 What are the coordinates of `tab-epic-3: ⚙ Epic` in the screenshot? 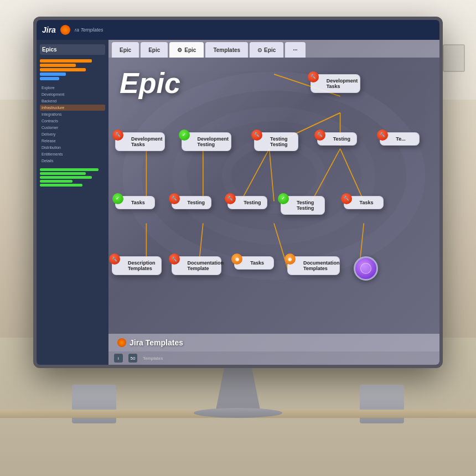 It's located at (187, 50).